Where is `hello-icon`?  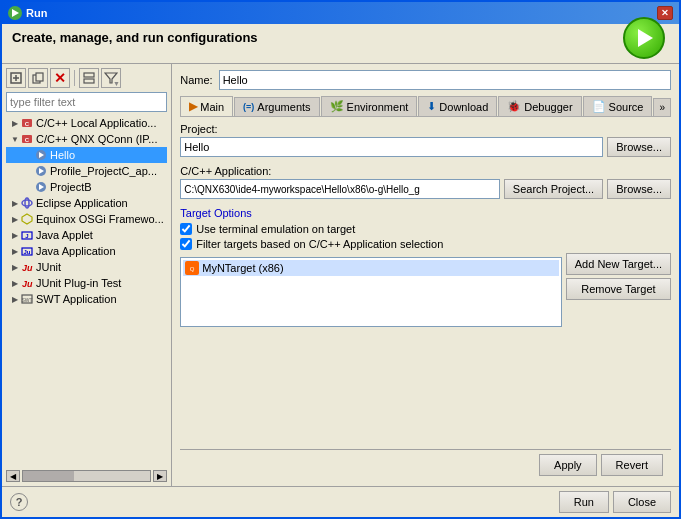 hello-icon is located at coordinates (41, 155).